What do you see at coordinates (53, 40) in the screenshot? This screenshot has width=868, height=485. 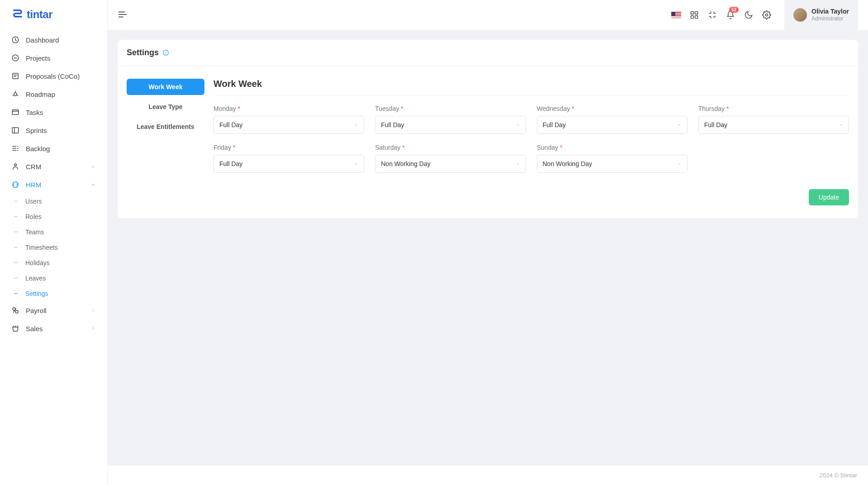 I see `sidebar-item-dashboard: Dashboard` at bounding box center [53, 40].